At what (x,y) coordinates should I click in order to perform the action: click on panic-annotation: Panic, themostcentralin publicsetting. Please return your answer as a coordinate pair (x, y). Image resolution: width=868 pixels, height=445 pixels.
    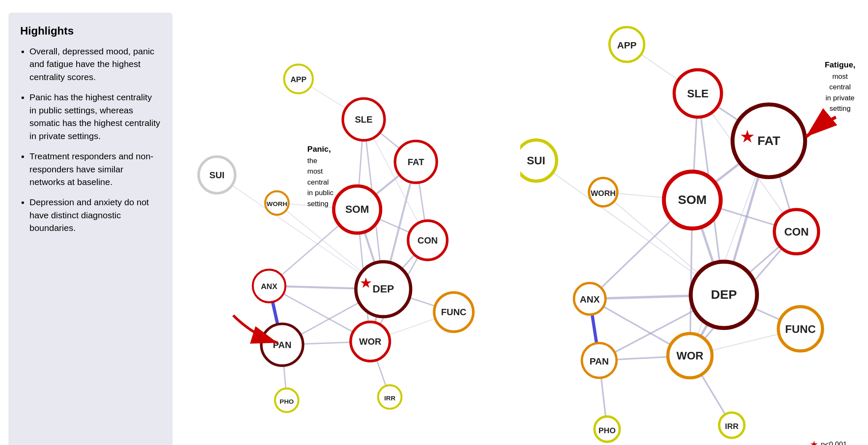
    Looking at the image, I should click on (320, 176).